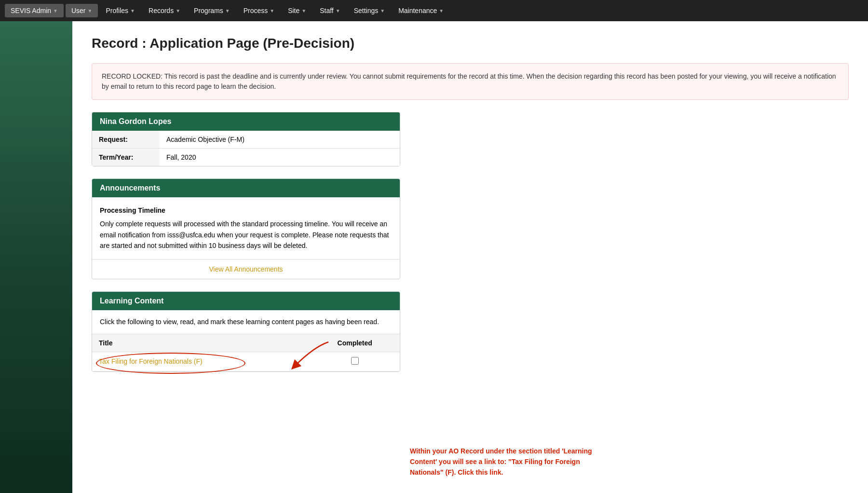 The image size is (868, 493). Describe the element at coordinates (246, 228) in the screenshot. I see `announcement-content: Processing Timeline Only complete reques…` at that location.